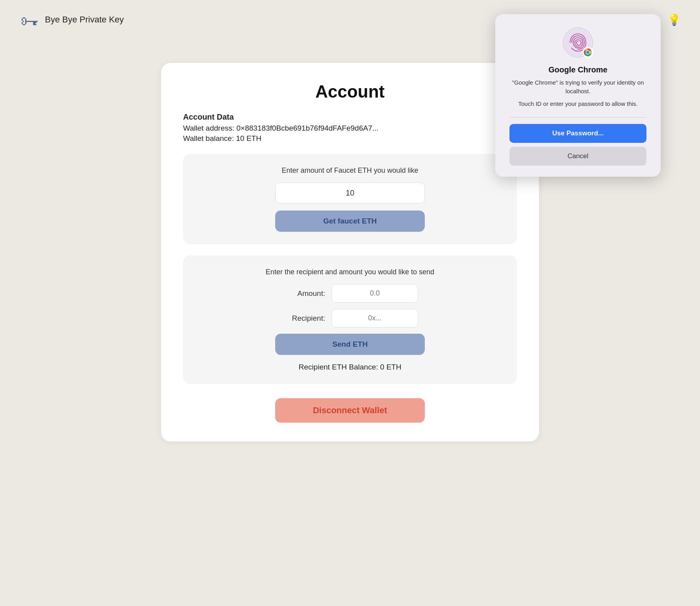 The width and height of the screenshot is (700, 606). What do you see at coordinates (29, 20) in the screenshot?
I see `key-icon: 🗝` at bounding box center [29, 20].